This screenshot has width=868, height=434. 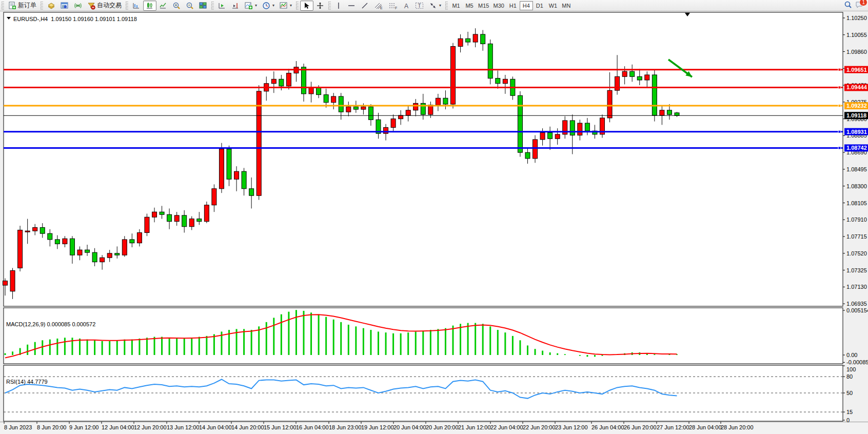 I want to click on timeframe-m15-button: M15, so click(x=483, y=6).